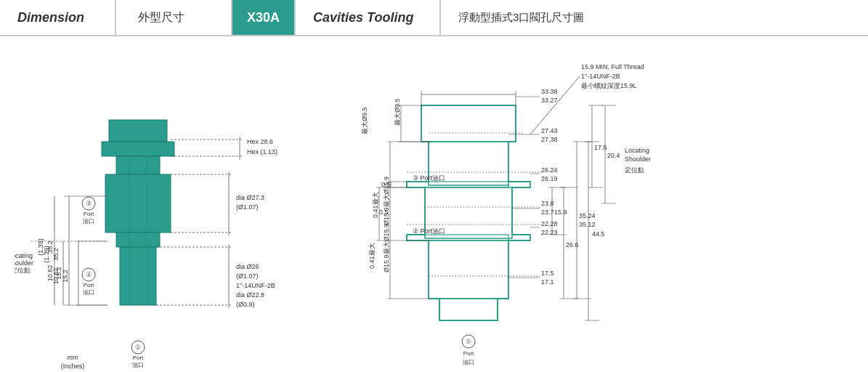 Image resolution: width=868 pixels, height=372 pixels. What do you see at coordinates (262, 152) in the screenshot?
I see `svg-text: Hex (1.13)` at bounding box center [262, 152].